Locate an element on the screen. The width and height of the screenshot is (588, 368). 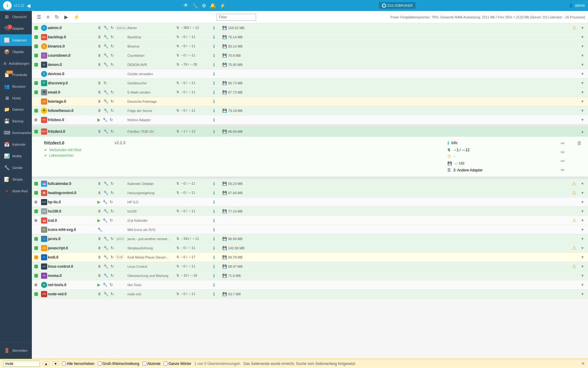
highlight-all-check: Alle hervorheben is located at coordinates (78, 364).